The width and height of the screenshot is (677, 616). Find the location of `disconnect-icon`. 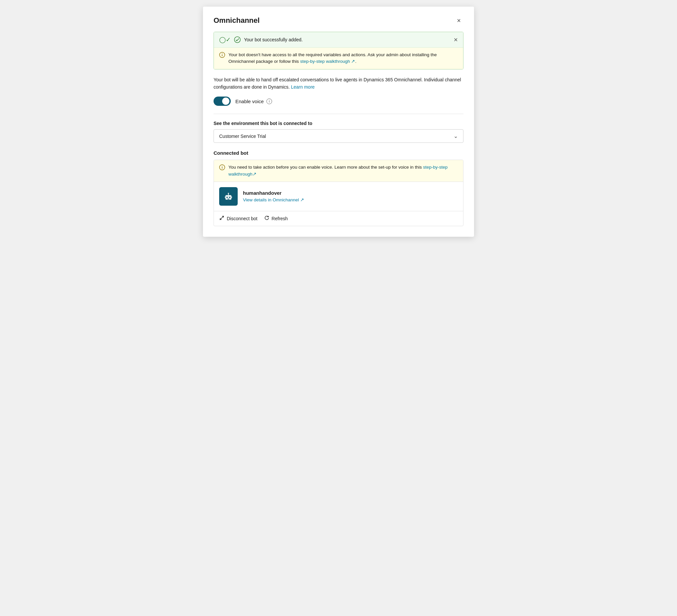

disconnect-icon is located at coordinates (222, 219).